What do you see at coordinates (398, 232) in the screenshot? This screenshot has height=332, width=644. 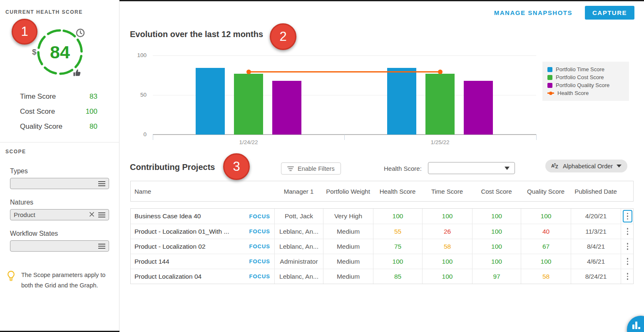 I see `health-score-cell: 55` at bounding box center [398, 232].